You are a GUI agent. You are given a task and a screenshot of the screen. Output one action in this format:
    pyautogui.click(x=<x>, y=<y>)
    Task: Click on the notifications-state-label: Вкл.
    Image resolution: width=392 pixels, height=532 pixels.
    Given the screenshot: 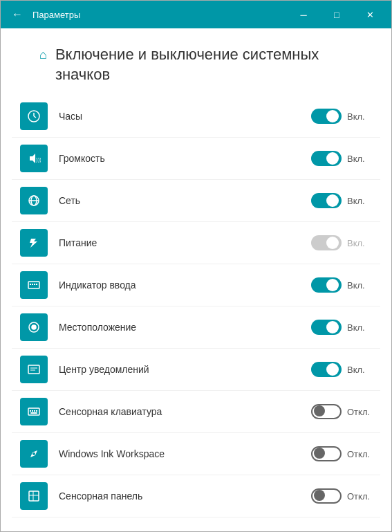 What is the action you would take?
    pyautogui.click(x=360, y=369)
    